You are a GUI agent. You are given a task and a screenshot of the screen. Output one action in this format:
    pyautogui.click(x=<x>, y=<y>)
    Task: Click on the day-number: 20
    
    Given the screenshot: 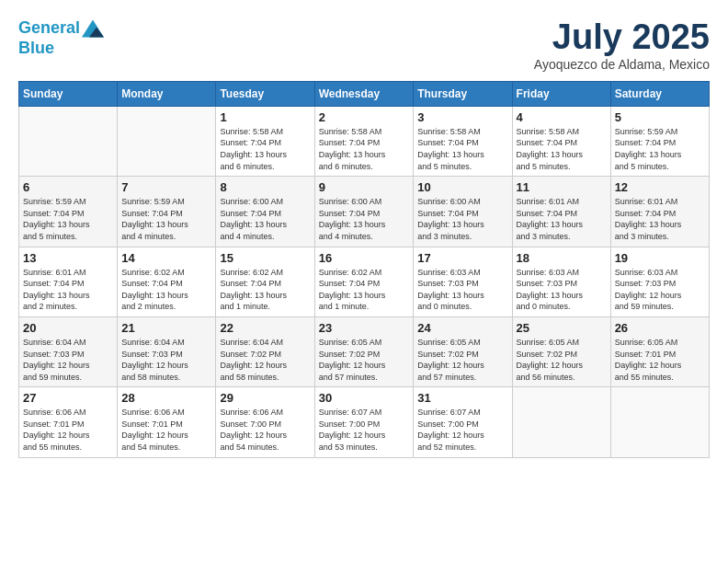 What is the action you would take?
    pyautogui.click(x=68, y=327)
    